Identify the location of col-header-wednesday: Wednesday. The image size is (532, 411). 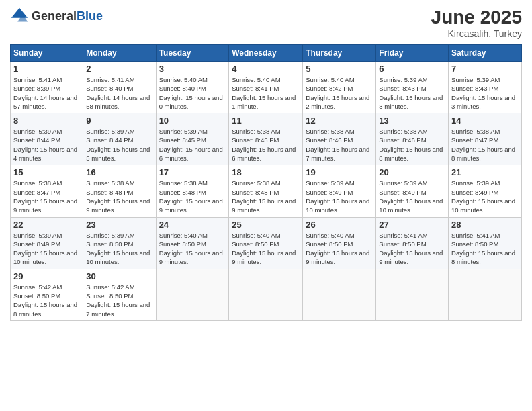
(266, 54).